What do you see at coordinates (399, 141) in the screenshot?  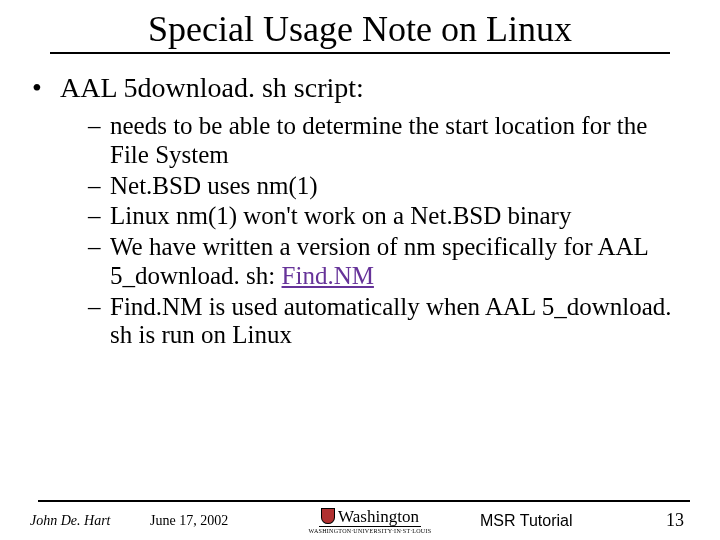 I see `sub-bullet-text: needs to be able to determine the start …` at bounding box center [399, 141].